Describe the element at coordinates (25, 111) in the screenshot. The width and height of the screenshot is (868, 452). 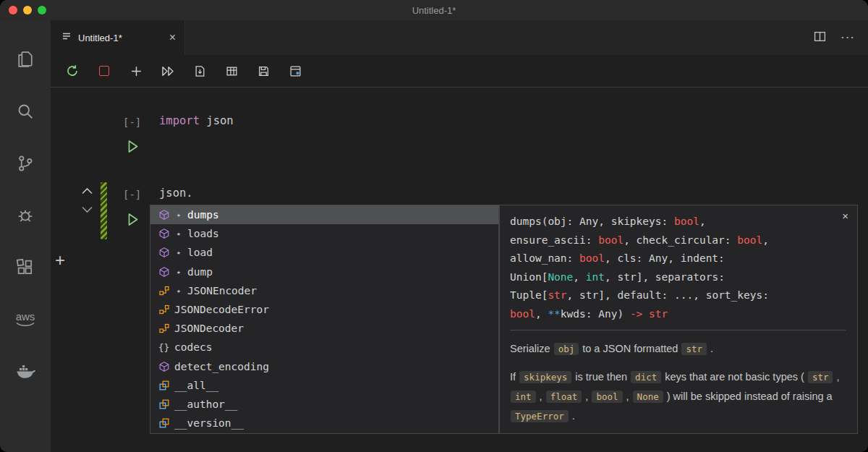
I see `sidebar-item-search` at that location.